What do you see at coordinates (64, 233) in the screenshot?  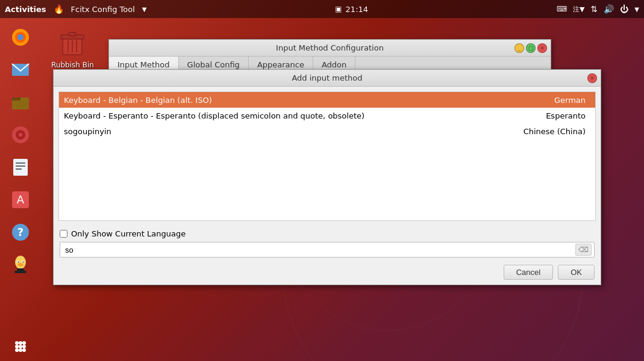 I see `only-show-current-language-checkbox` at bounding box center [64, 233].